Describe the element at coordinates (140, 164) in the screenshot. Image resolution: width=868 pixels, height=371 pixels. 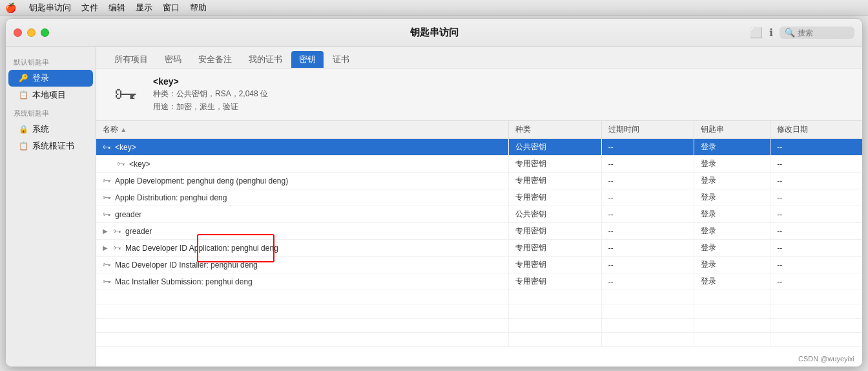
I see `row-name: <key>` at that location.